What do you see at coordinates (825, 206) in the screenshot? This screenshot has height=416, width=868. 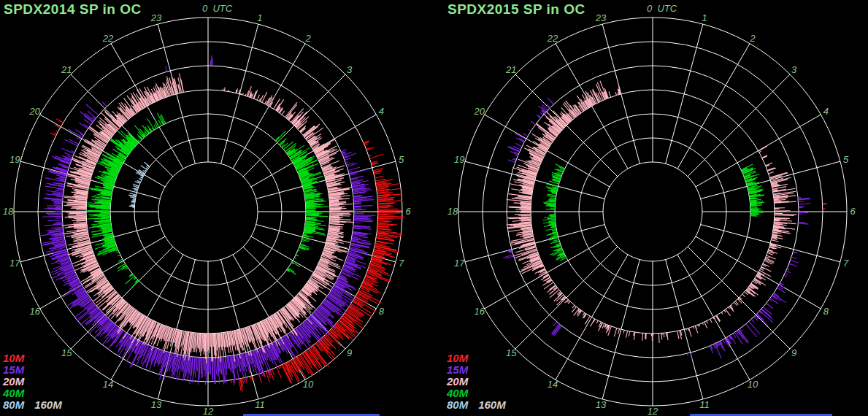 I see `band-10m-spikes` at bounding box center [825, 206].